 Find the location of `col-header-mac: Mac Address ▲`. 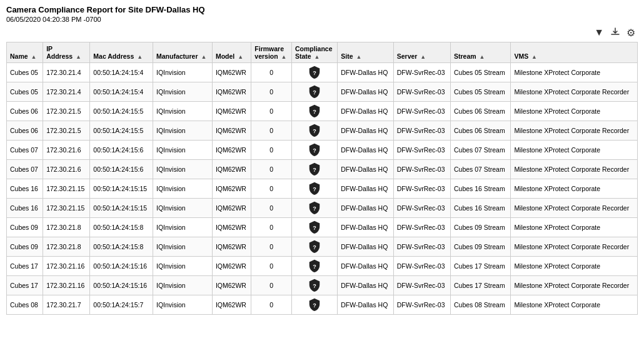

col-header-mac: Mac Address ▲ is located at coordinates (121, 52).